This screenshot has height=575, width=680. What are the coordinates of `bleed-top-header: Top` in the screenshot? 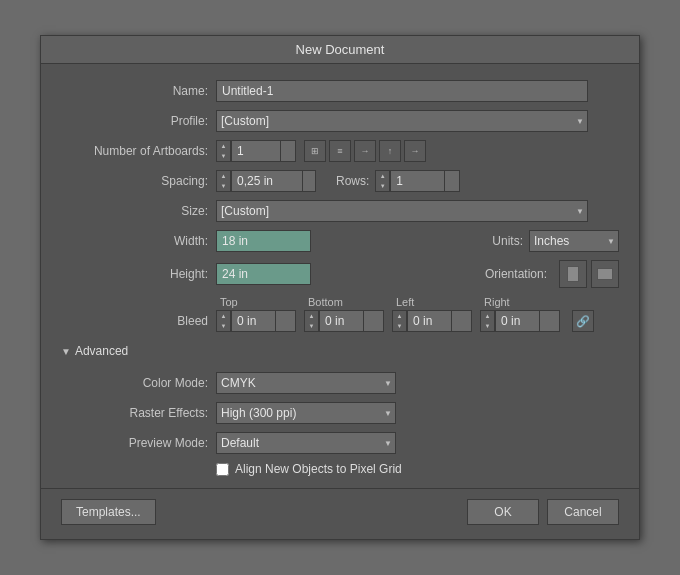 It's located at (256, 302).